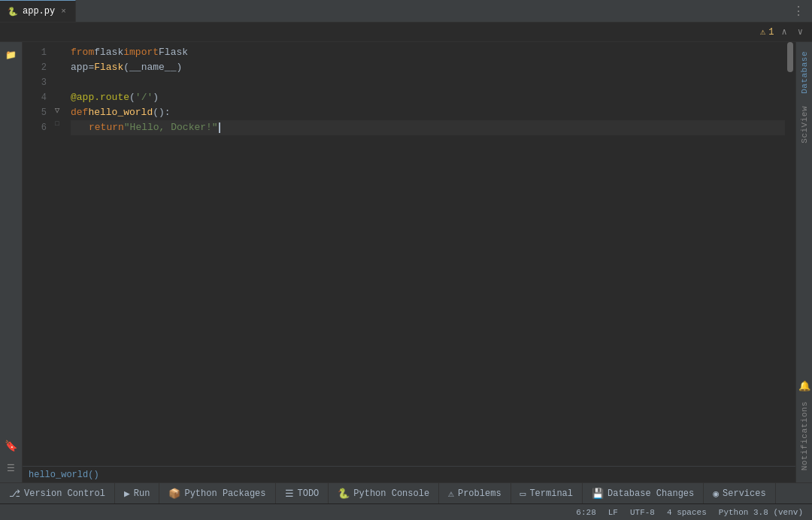 The height and width of the screenshot is (520, 812). I want to click on breadcrumb-item: hello_world(), so click(64, 475).